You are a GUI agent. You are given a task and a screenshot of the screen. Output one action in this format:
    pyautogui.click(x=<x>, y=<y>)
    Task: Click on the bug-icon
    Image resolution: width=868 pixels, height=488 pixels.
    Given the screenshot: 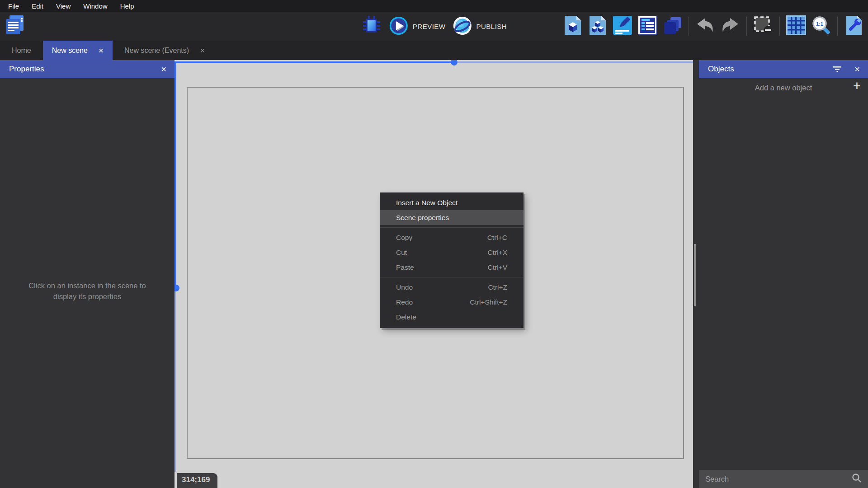 What is the action you would take?
    pyautogui.click(x=372, y=26)
    